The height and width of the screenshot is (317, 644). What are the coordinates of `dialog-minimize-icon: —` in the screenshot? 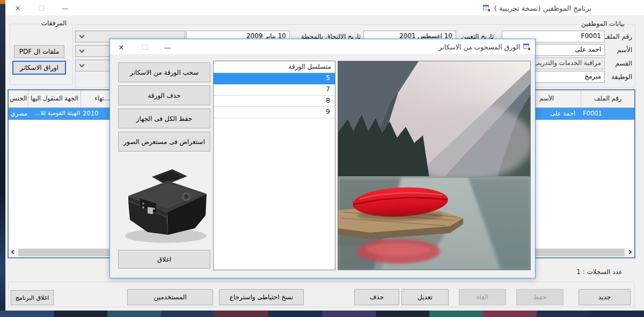 It's located at (167, 47).